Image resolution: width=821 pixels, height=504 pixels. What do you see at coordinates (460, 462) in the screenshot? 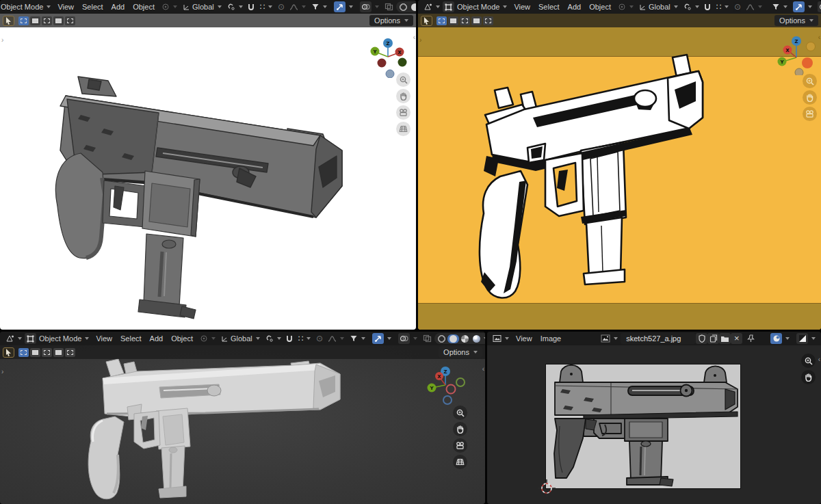
I see `ortho-grid-icon` at bounding box center [460, 462].